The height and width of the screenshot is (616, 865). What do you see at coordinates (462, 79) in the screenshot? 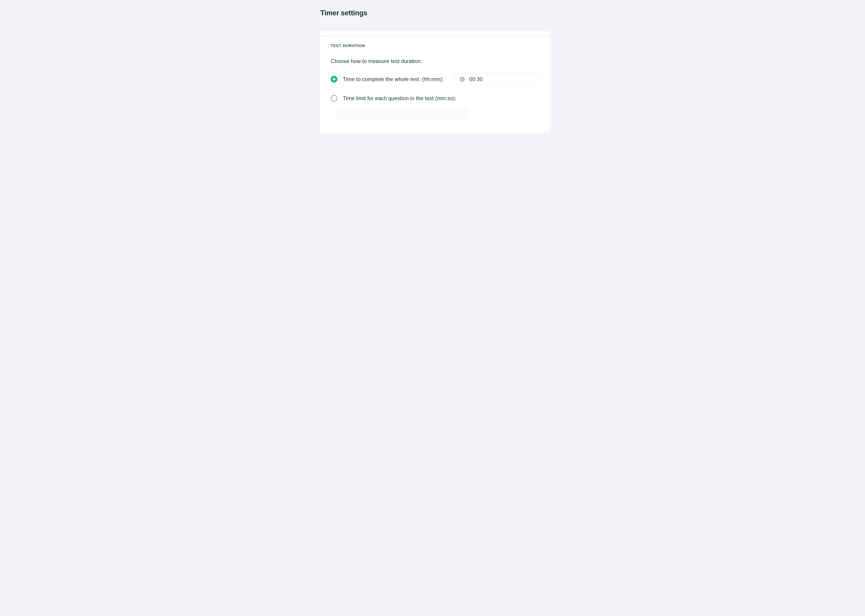
I see `clock-icon` at bounding box center [462, 79].